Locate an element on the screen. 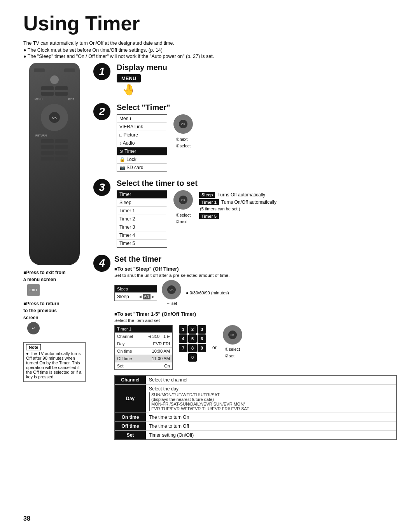 The height and width of the screenshot is (530, 420). timer-item-timer4: Timer 4 is located at coordinates (142, 236).